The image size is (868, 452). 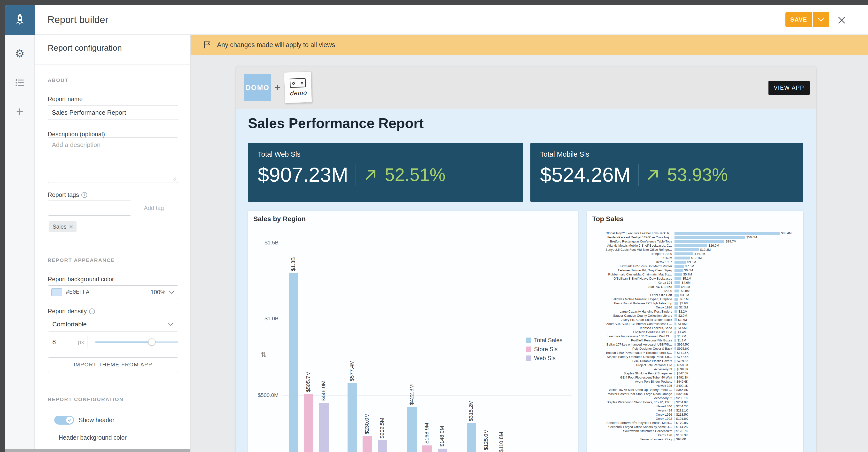 What do you see at coordinates (695, 331) in the screenshot?
I see `top-sales-card: Top Sales Global Troy™ Executive Leather…` at bounding box center [695, 331].